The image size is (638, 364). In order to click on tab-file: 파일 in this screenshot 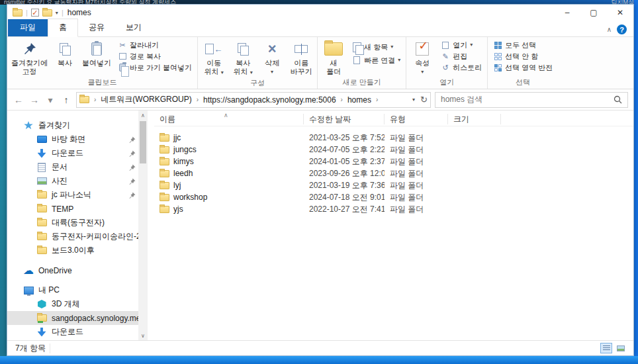, I will do `click(28, 28)`.